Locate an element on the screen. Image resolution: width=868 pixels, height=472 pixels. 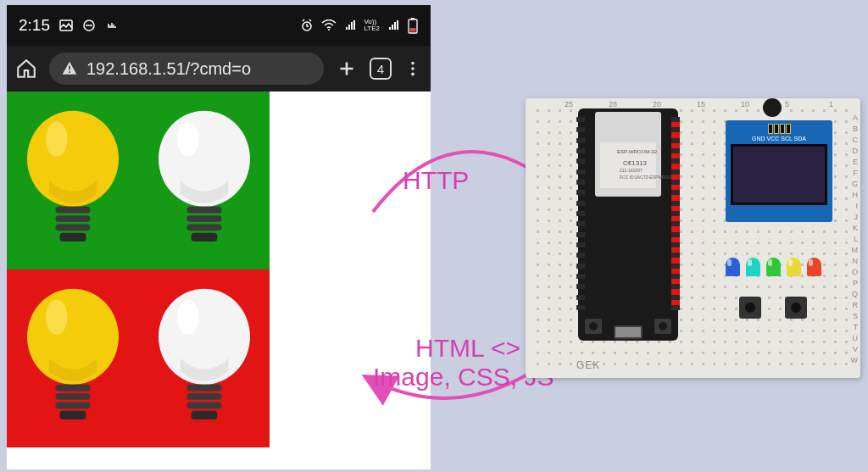
esp-name: ESP-WROOM-32 is located at coordinates (637, 152).